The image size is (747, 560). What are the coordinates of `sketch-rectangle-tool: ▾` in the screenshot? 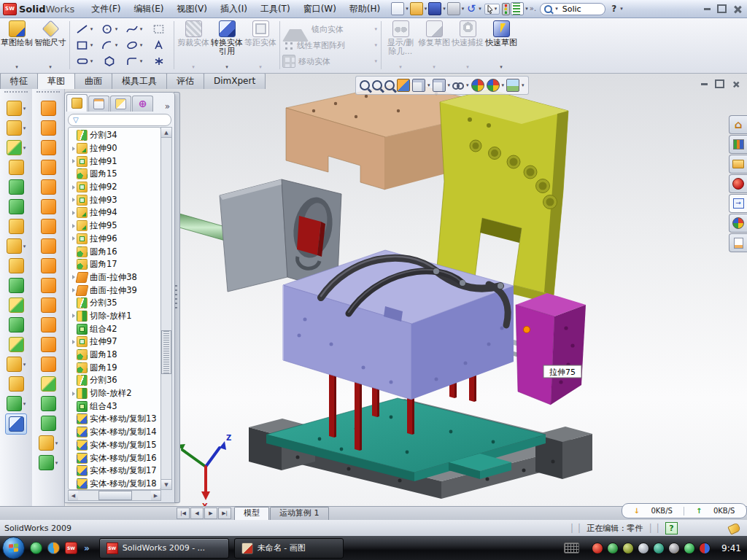 It's located at (85, 45).